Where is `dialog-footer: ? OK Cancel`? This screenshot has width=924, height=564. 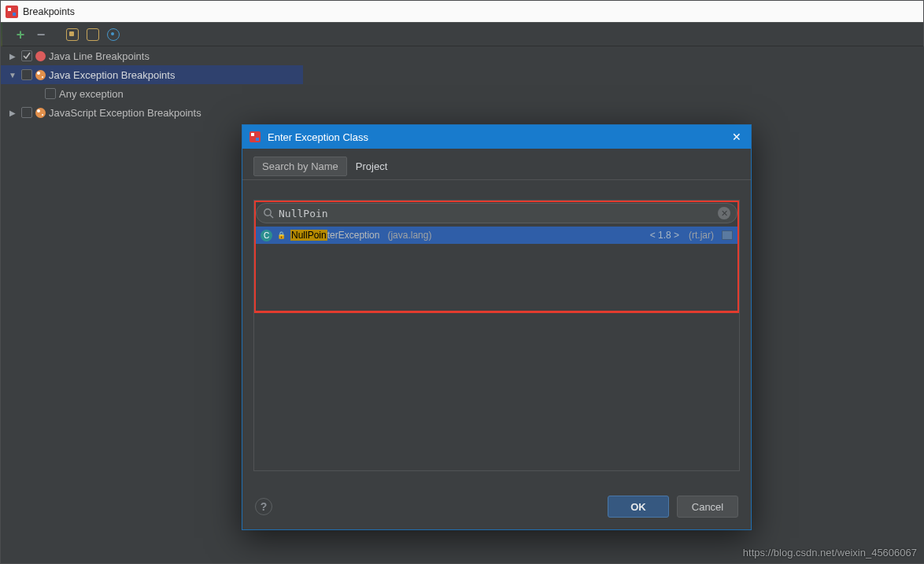
dialog-footer: ? OK Cancel is located at coordinates (497, 507).